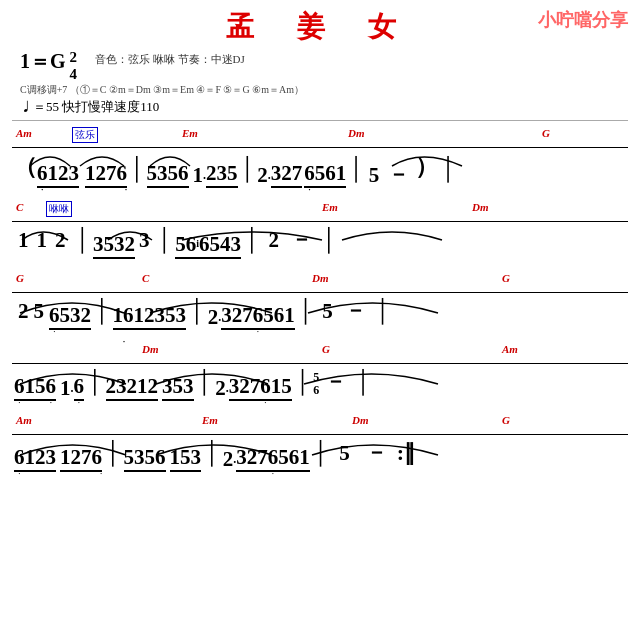 This screenshot has height=643, width=640. What do you see at coordinates (26, 244) in the screenshot?
I see `note-1-s2: 1` at bounding box center [26, 244].